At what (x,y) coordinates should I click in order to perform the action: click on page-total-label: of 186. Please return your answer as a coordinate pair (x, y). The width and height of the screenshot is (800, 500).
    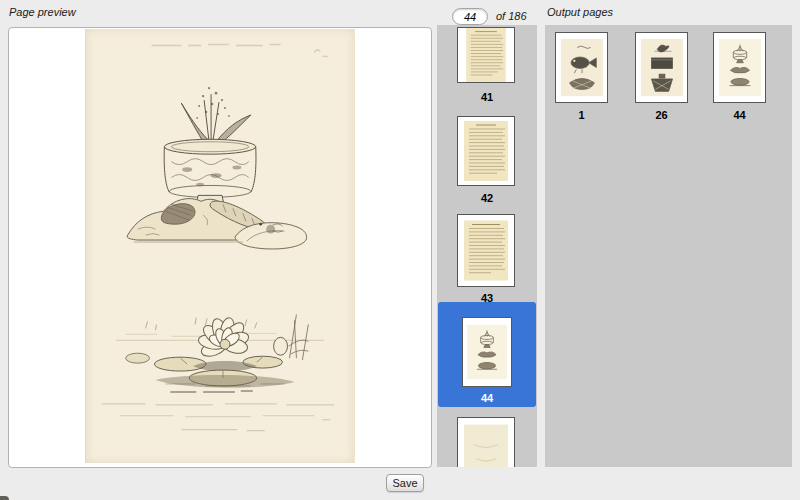
    Looking at the image, I should click on (512, 16).